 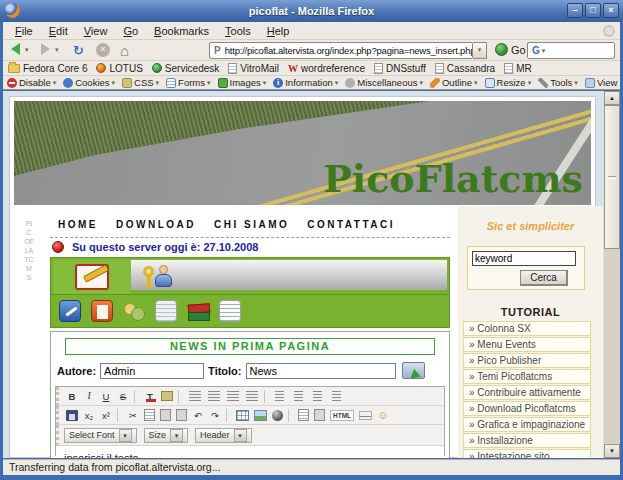 What do you see at coordinates (27, 50) in the screenshot?
I see `back-dropdown: ▾` at bounding box center [27, 50].